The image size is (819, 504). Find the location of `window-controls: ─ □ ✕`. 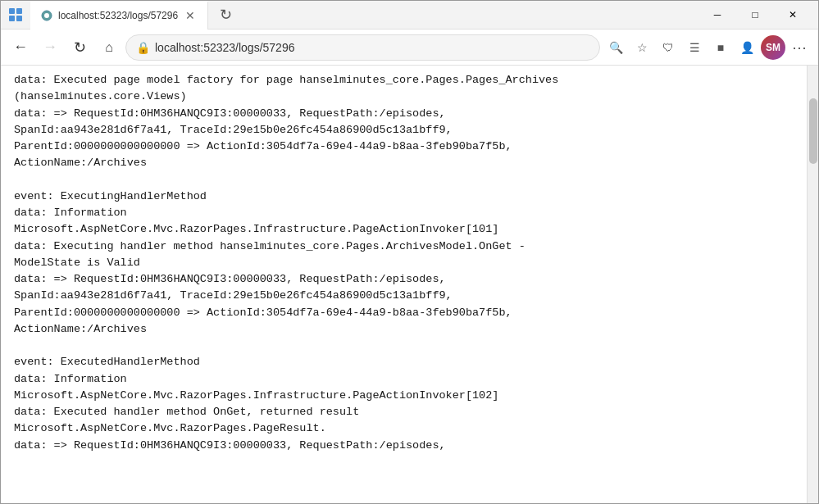

window-controls: ─ □ ✕ is located at coordinates (755, 15).